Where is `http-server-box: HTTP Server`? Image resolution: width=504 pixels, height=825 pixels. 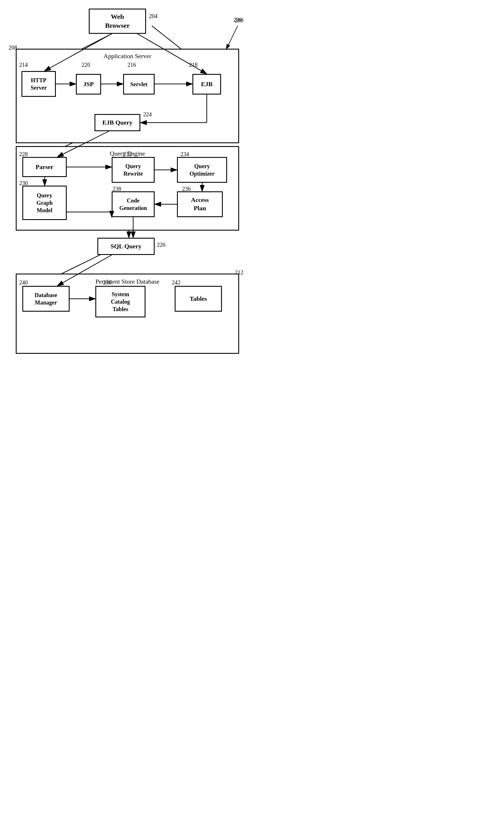
http-server-box: HTTP Server is located at coordinates (39, 84).